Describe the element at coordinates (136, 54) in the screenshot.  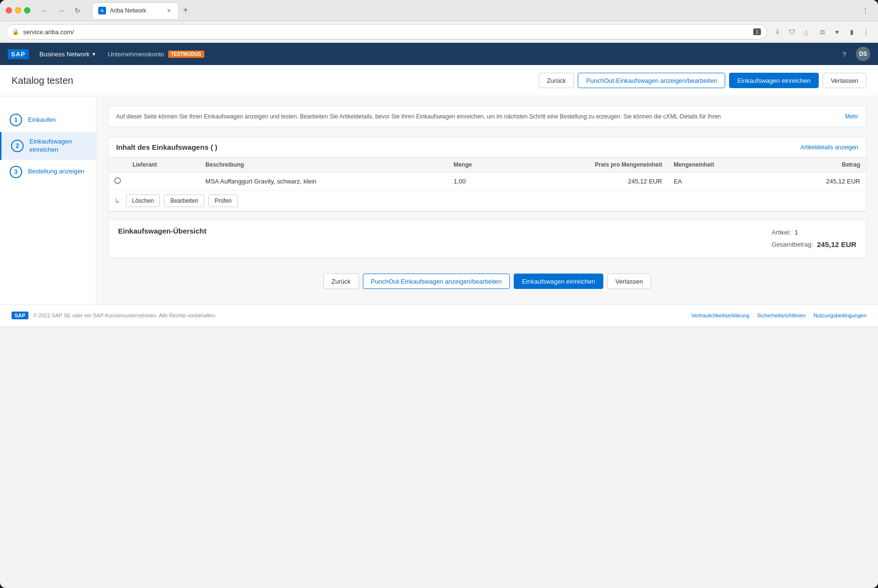
I see `nav-unternehmenskonto-label: Unternehmenskonto` at that location.